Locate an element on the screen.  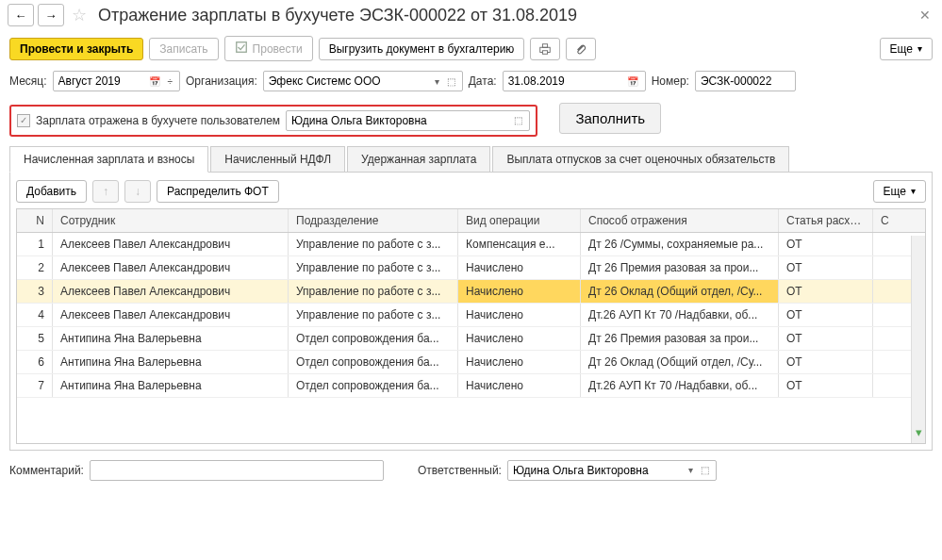
post-button: Провести is located at coordinates (269, 49).